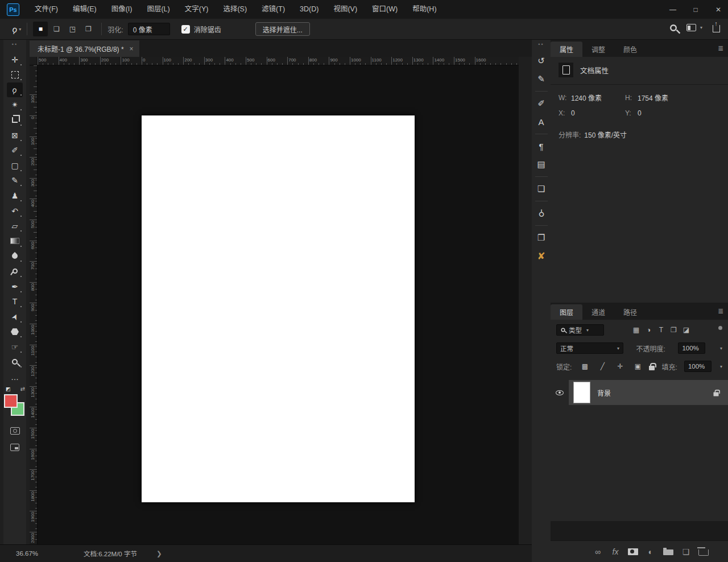  What do you see at coordinates (630, 312) in the screenshot?
I see `tab-路径: 路径` at bounding box center [630, 312].